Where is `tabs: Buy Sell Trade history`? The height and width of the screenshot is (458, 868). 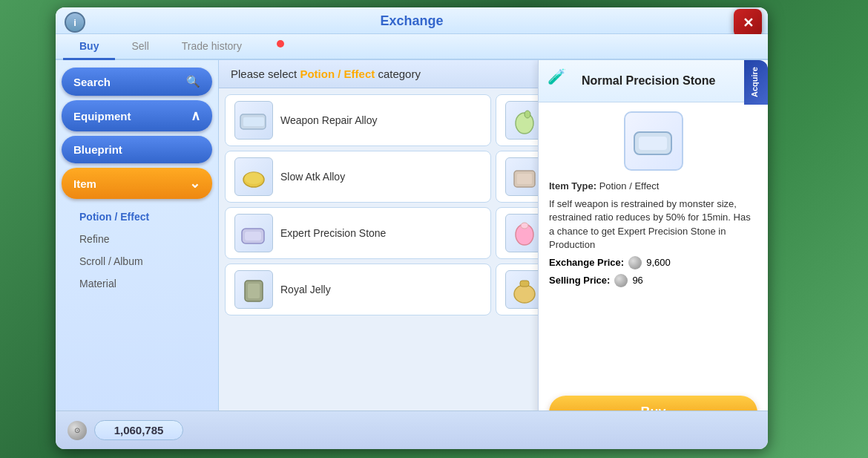 tabs: Buy Sell Trade history is located at coordinates (412, 48).